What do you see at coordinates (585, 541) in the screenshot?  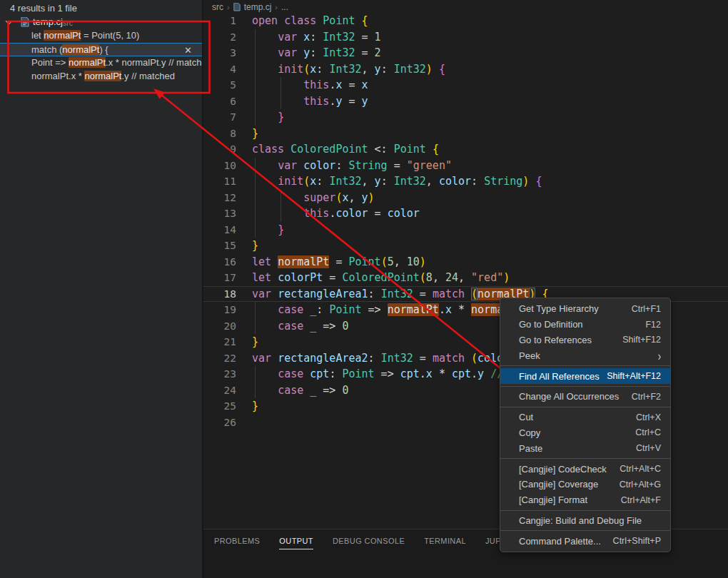 I see `menu-item-command-palette: Command Palette...Ctrl+Shift+P` at bounding box center [585, 541].